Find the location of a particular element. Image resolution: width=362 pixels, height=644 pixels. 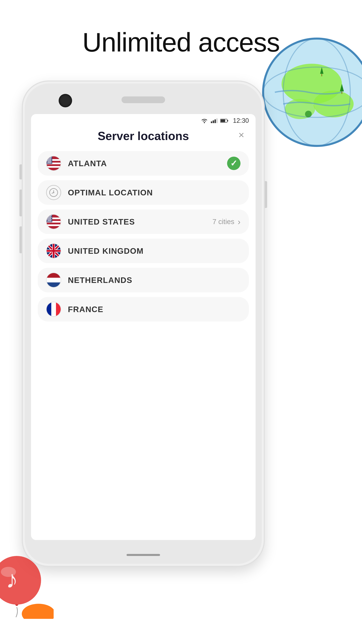

music-balloon-decoration: ♪ is located at coordinates (27, 587).